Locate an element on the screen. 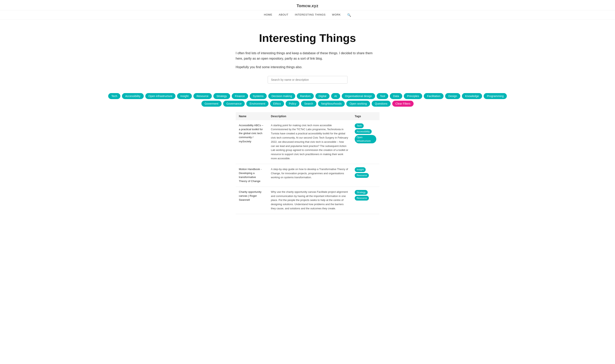 The width and height of the screenshot is (615, 364). row-tag: Strategy is located at coordinates (361, 192).